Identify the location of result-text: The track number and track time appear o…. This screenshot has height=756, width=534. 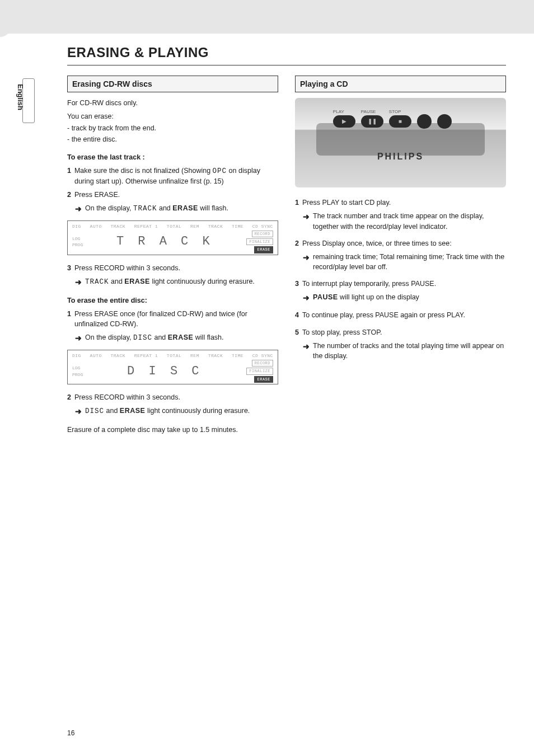
(410, 221).